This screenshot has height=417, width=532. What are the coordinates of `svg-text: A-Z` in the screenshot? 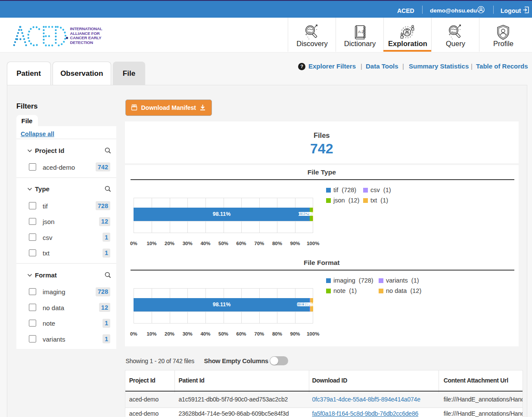 It's located at (361, 32).